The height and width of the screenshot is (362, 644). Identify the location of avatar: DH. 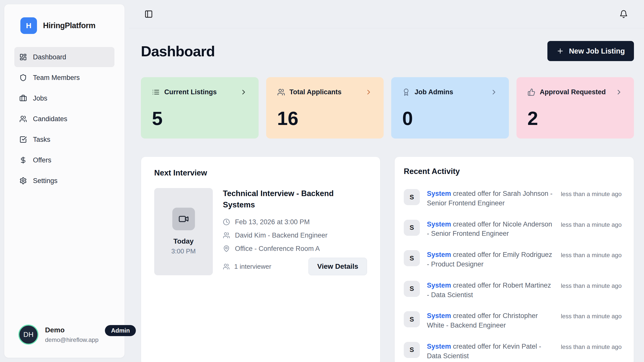
(28, 335).